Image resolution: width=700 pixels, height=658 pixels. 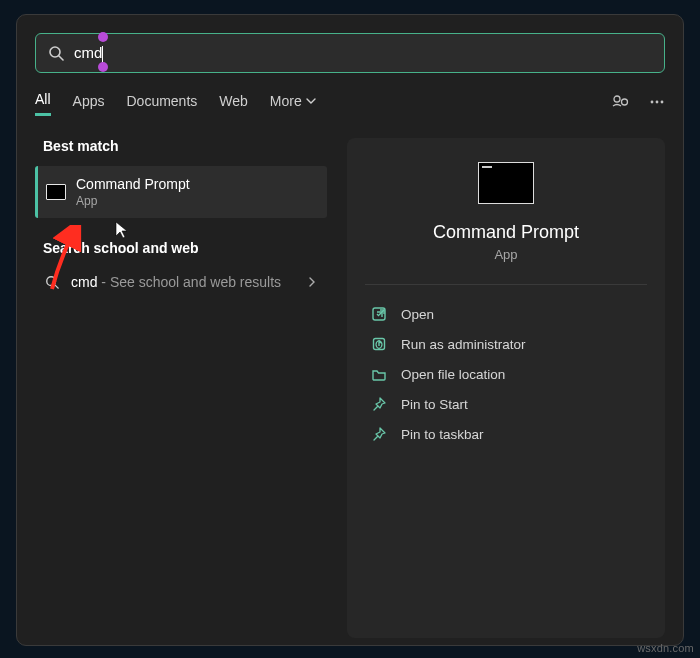 I want to click on action-open: Open, so click(x=506, y=314).